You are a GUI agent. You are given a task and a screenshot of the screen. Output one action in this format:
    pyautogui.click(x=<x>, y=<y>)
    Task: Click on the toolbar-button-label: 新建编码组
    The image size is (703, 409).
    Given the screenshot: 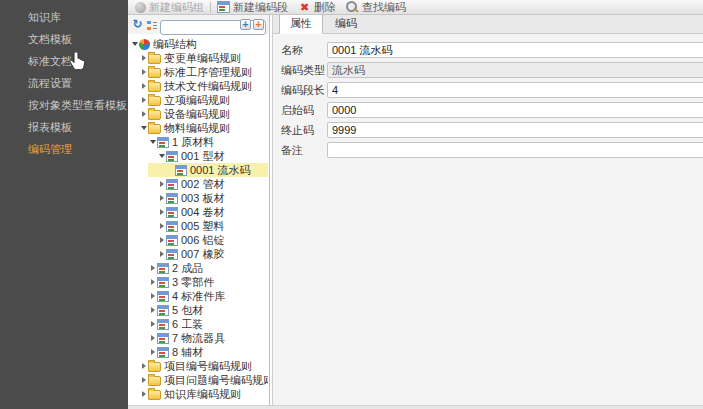 What is the action you would take?
    pyautogui.click(x=176, y=8)
    